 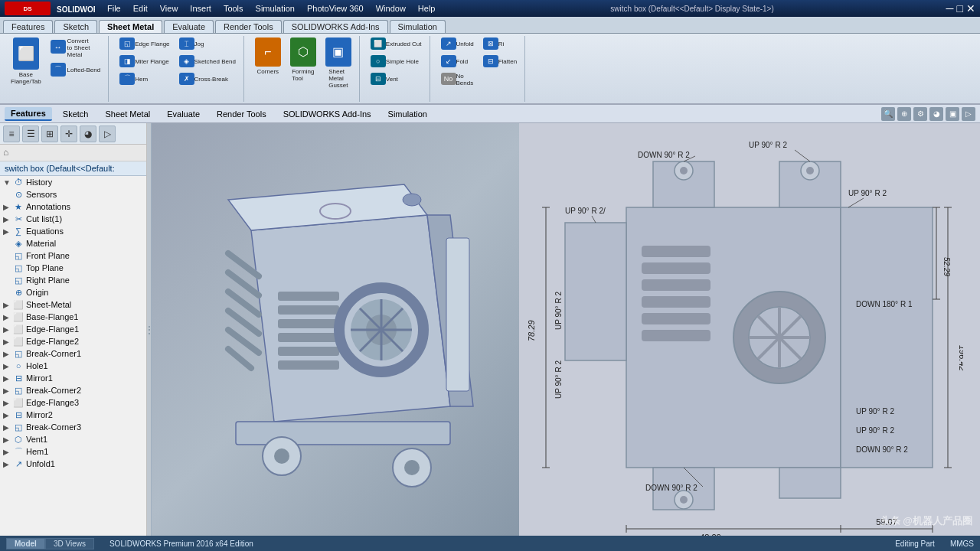 What do you see at coordinates (276, 8) in the screenshot?
I see `menu-simulation: Simulation` at bounding box center [276, 8].